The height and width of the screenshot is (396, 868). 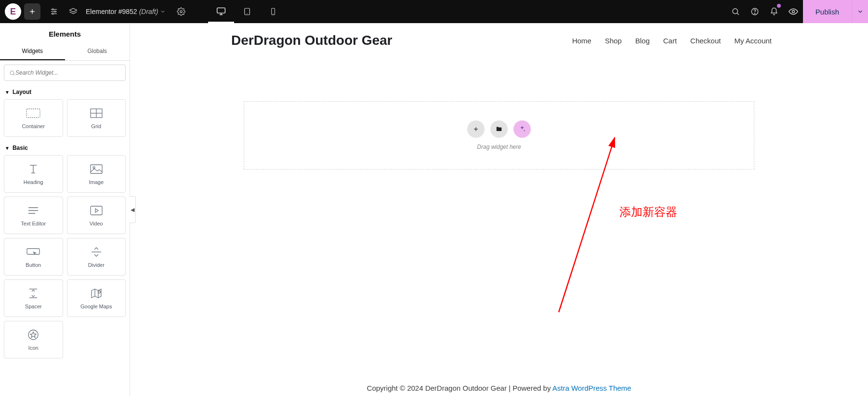 I want to click on section-layout-header: ▼ Layout, so click(x=65, y=91).